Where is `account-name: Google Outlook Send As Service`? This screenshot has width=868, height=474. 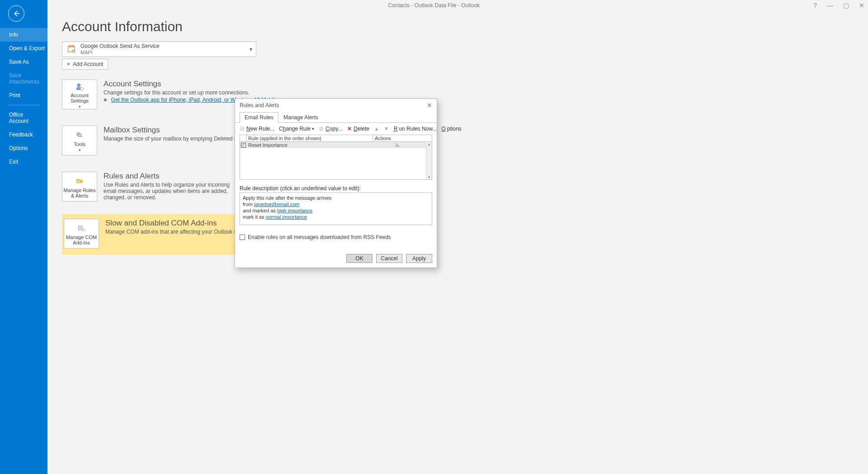
account-name: Google Outlook Send As Service is located at coordinates (120, 46).